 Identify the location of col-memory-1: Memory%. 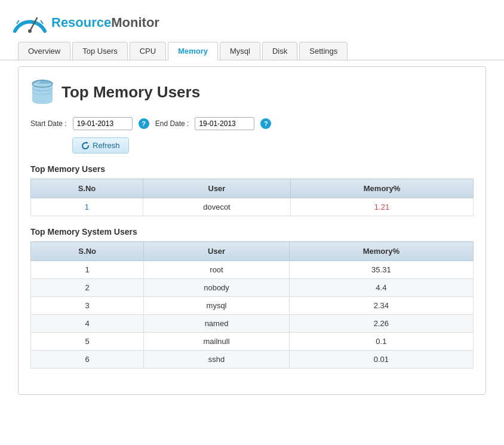
(382, 189).